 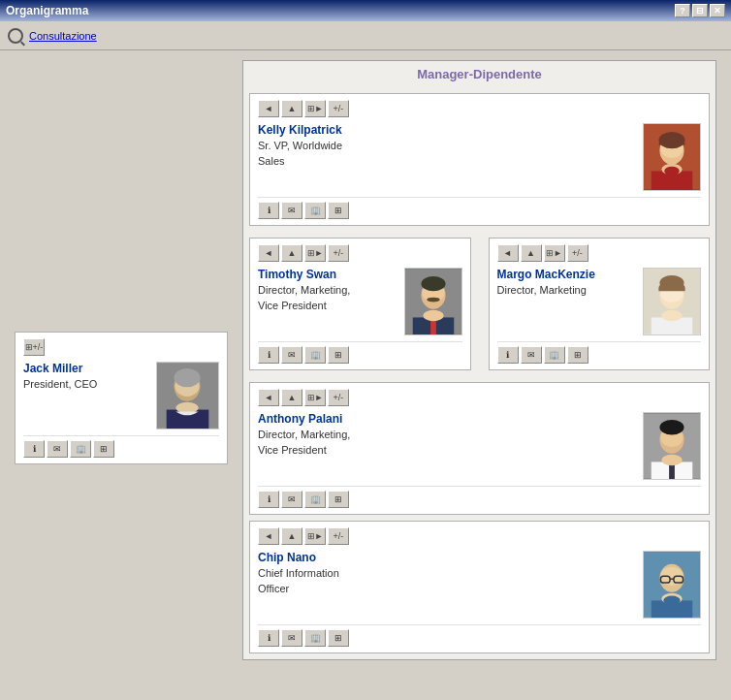 What do you see at coordinates (63, 36) in the screenshot?
I see `consultazione-link: Consultazione` at bounding box center [63, 36].